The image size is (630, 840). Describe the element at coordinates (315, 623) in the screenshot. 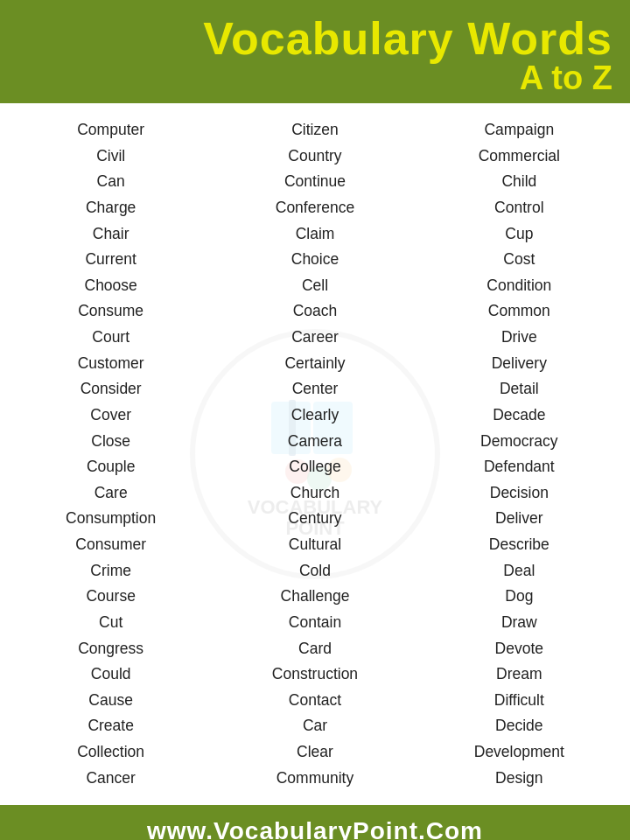

I see `list-item: Contain` at that location.